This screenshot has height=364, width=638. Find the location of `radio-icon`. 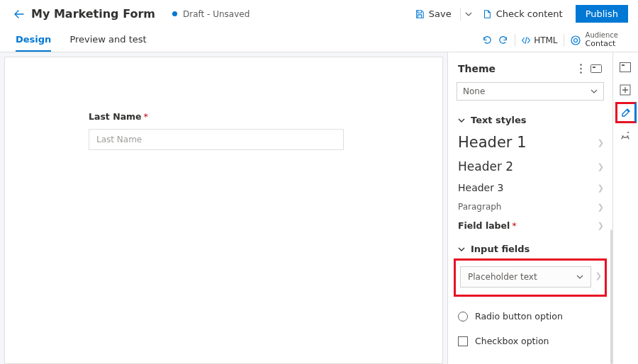

radio-icon is located at coordinates (463, 317).